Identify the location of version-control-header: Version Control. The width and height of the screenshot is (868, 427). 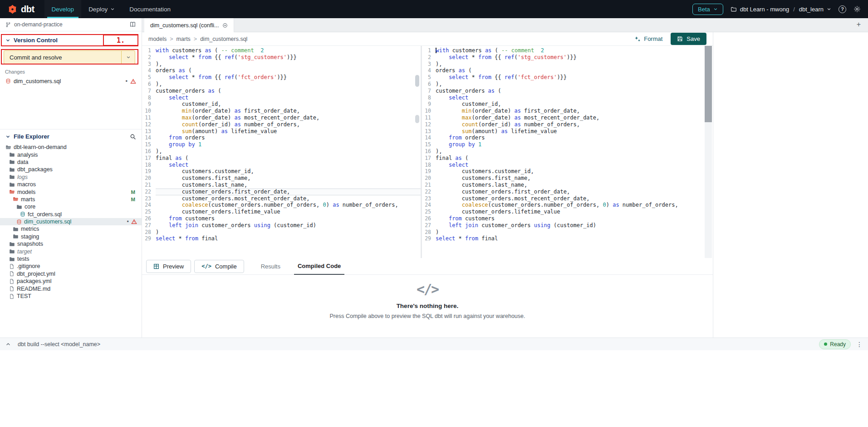
(71, 40).